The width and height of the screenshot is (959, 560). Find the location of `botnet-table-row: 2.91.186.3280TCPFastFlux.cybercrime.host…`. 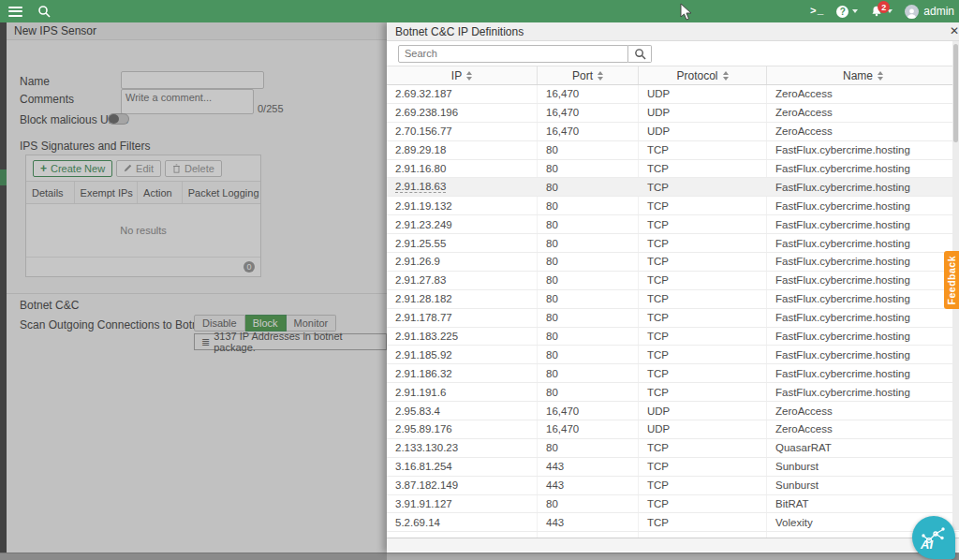

botnet-table-row: 2.91.186.3280TCPFastFlux.cybercrime.host… is located at coordinates (672, 374).